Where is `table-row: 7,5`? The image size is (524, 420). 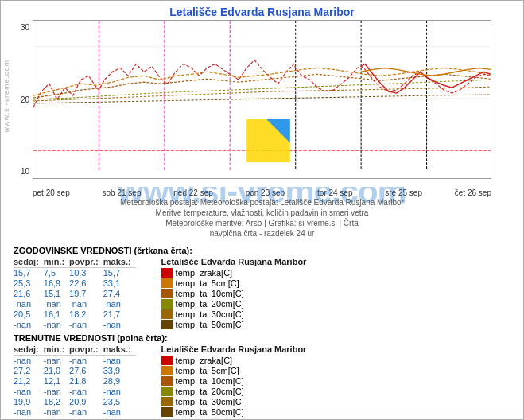 table-row: 7,5 is located at coordinates (56, 274).